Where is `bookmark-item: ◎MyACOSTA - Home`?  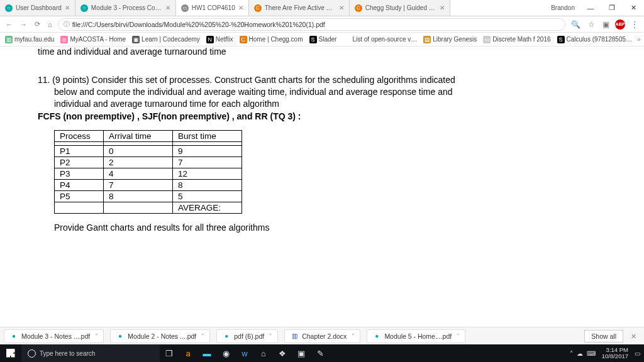
bookmark-item: ◎MyACOSTA - Home is located at coordinates (93, 40).